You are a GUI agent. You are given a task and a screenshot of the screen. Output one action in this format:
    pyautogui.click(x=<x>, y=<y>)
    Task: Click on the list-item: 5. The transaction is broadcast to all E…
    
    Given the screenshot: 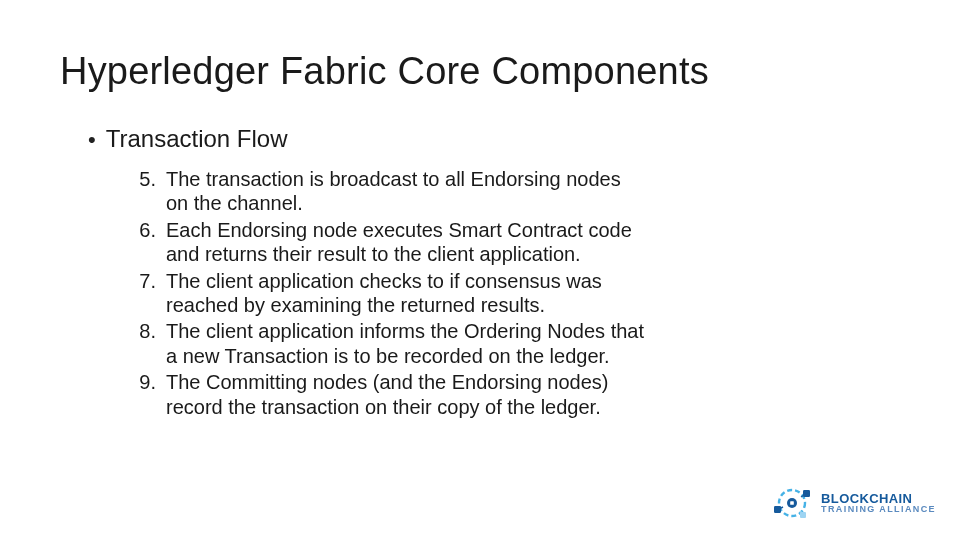 What is the action you would take?
    pyautogui.click(x=391, y=192)
    